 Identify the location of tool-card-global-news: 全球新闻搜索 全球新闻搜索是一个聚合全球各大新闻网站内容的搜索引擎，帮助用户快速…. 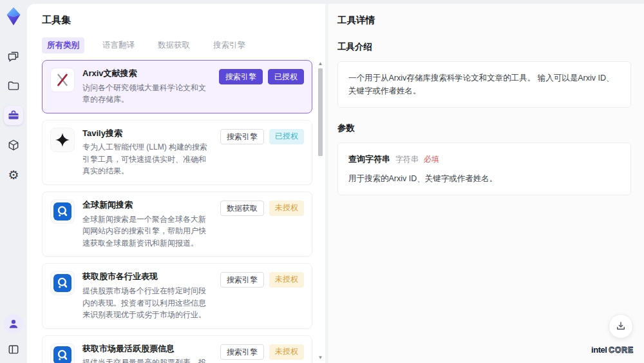
(177, 224).